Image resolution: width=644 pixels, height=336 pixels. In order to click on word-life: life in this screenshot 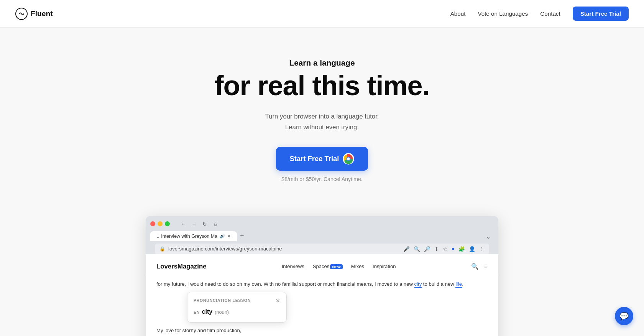, I will do `click(458, 285)`.